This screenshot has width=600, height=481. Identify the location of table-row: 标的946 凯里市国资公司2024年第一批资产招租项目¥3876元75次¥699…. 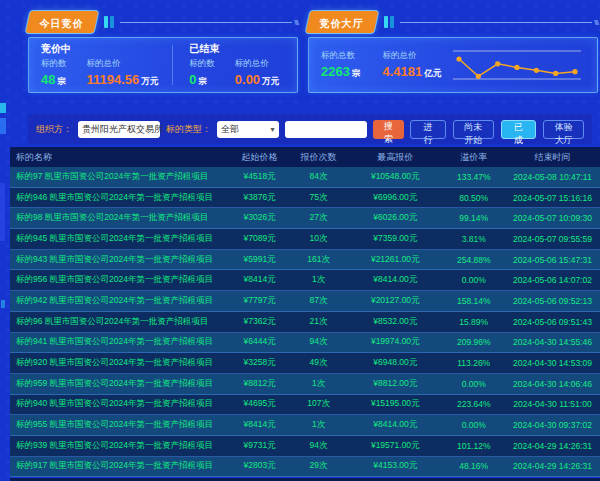
(305, 198).